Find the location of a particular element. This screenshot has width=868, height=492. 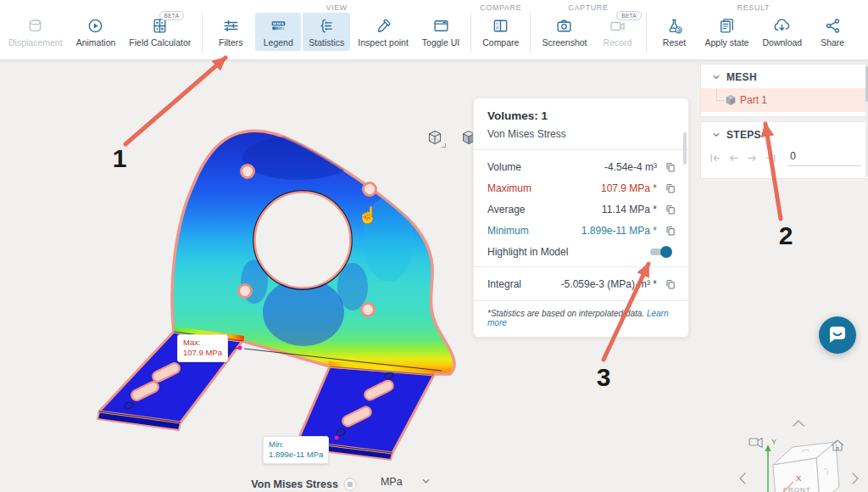

toolbar-group-result: RESULTResetApply stateDownloadShare is located at coordinates (754, 30).